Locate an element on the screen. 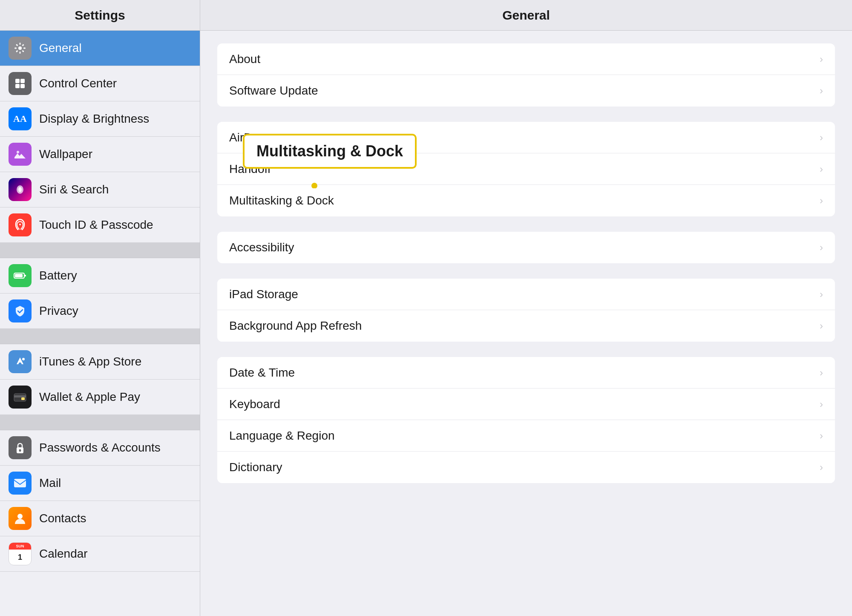 The width and height of the screenshot is (852, 616). mail-icon is located at coordinates (20, 483).